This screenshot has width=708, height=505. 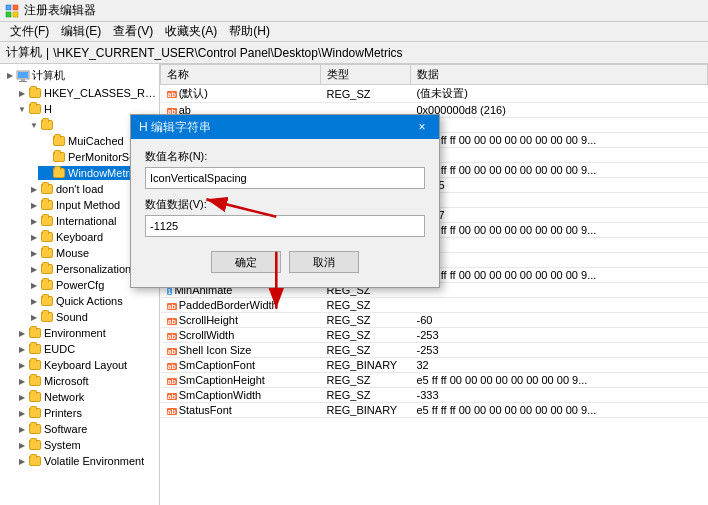 What do you see at coordinates (34, 317) in the screenshot?
I see `tree-arrow-sound` at bounding box center [34, 317].